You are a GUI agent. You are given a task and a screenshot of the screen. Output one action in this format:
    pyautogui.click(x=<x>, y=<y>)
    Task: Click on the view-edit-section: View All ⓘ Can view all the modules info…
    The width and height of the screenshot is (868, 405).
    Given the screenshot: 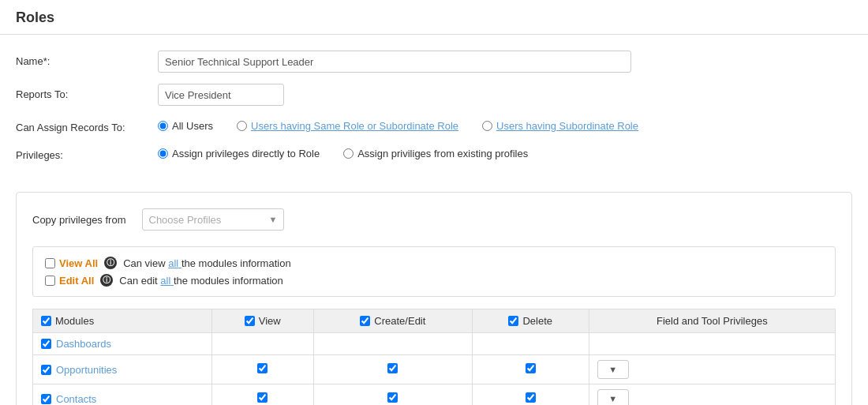 What is the action you would take?
    pyautogui.click(x=434, y=272)
    